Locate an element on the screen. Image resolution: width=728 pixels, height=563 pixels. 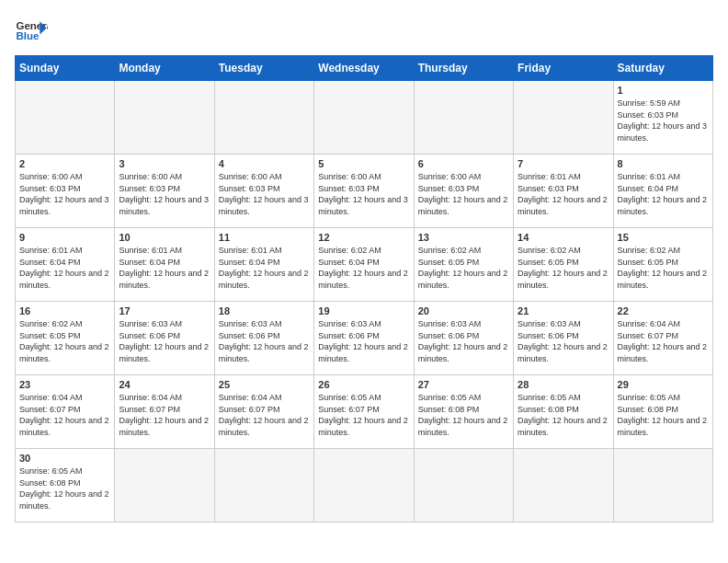
calendar-cell: 11Sunrise: 6:01 AMSunset: 6:04 PMDayligh… is located at coordinates (264, 265).